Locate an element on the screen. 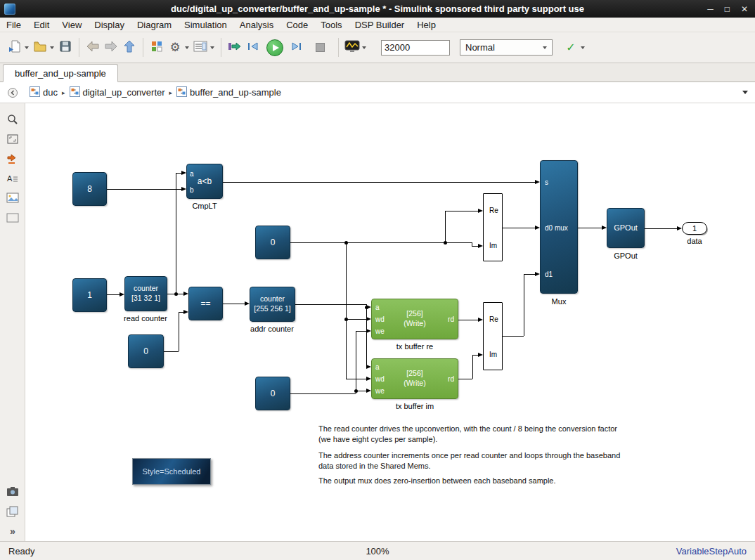  new-model-dropdown is located at coordinates (27, 48).